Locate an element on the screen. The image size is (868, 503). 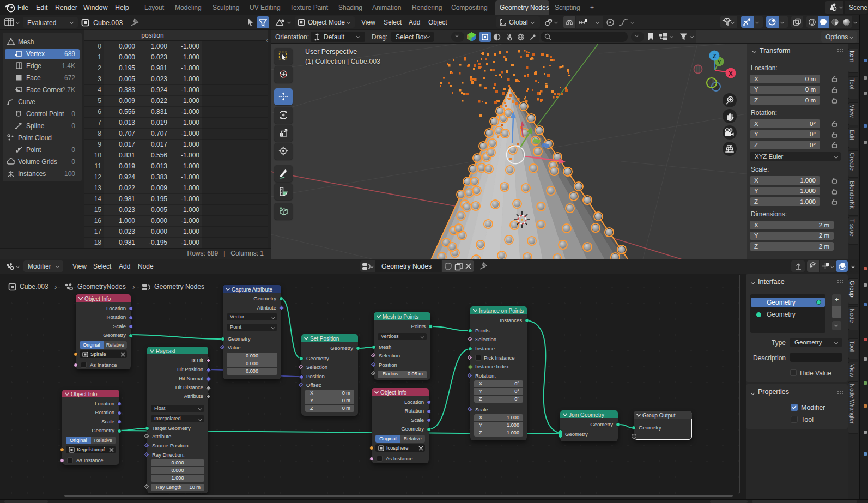
svg-text: Y is located at coordinates (719, 62).